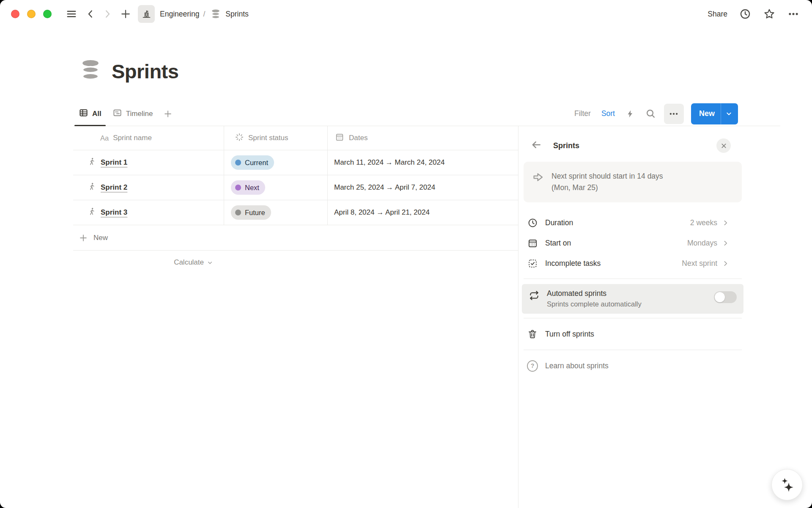 This screenshot has width=812, height=508. What do you see at coordinates (724, 146) in the screenshot?
I see `close-icon` at bounding box center [724, 146].